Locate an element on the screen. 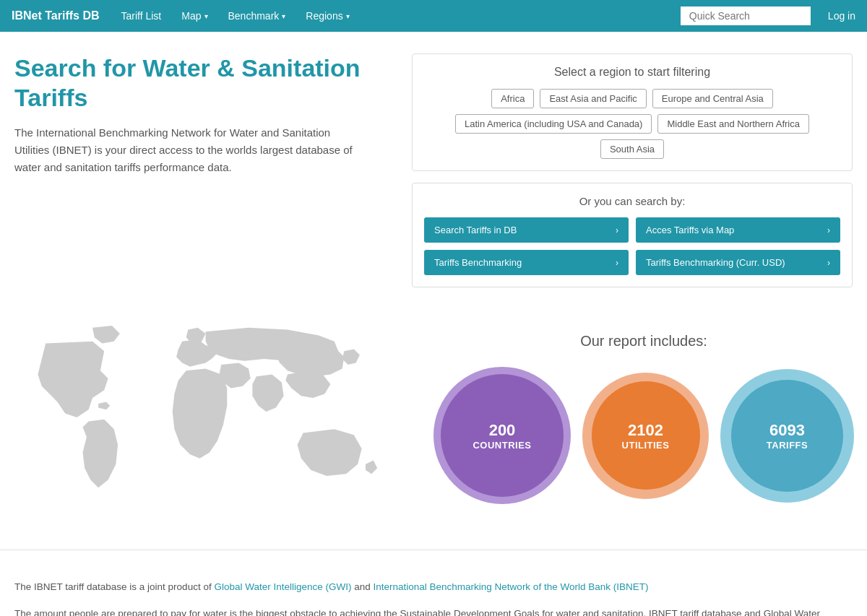 This screenshot has height=616, width=867. search-tariffs-db-button: Search Tariffs in DB › is located at coordinates (526, 230).